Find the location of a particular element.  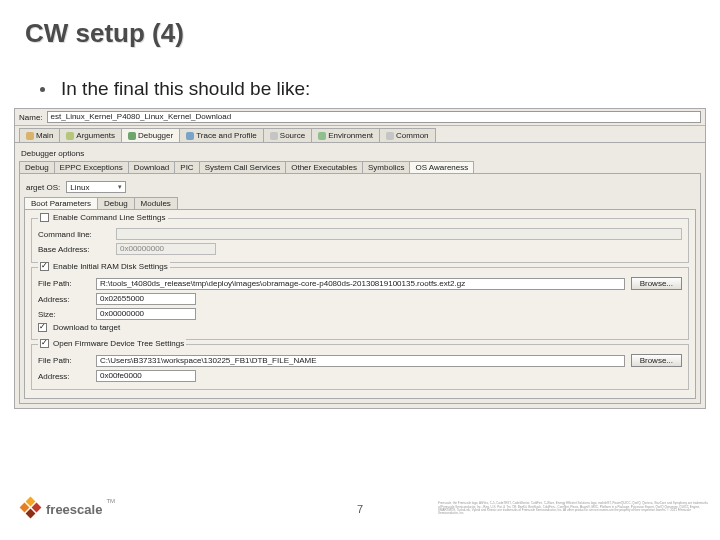

page-number: 7 is located at coordinates (360, 509).